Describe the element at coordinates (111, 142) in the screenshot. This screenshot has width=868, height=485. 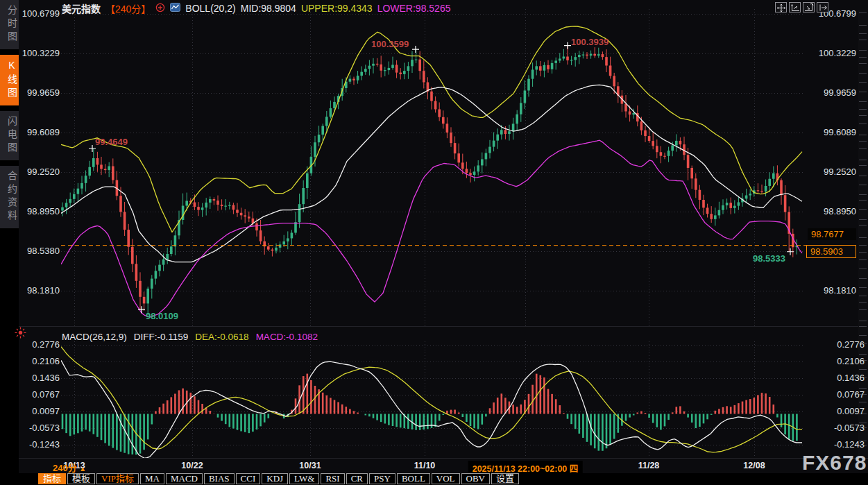
I see `price-annotation: 99.4649` at that location.